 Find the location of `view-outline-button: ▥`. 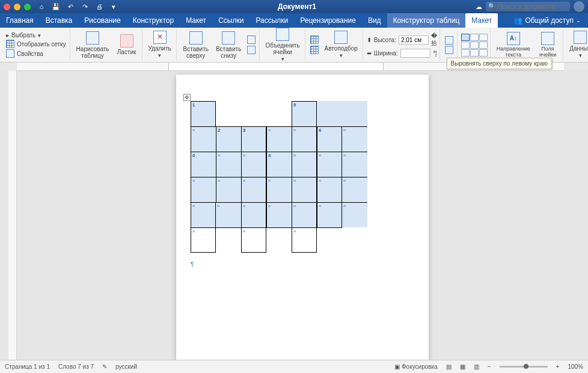

view-outline-button: ▥ is located at coordinates (476, 367).